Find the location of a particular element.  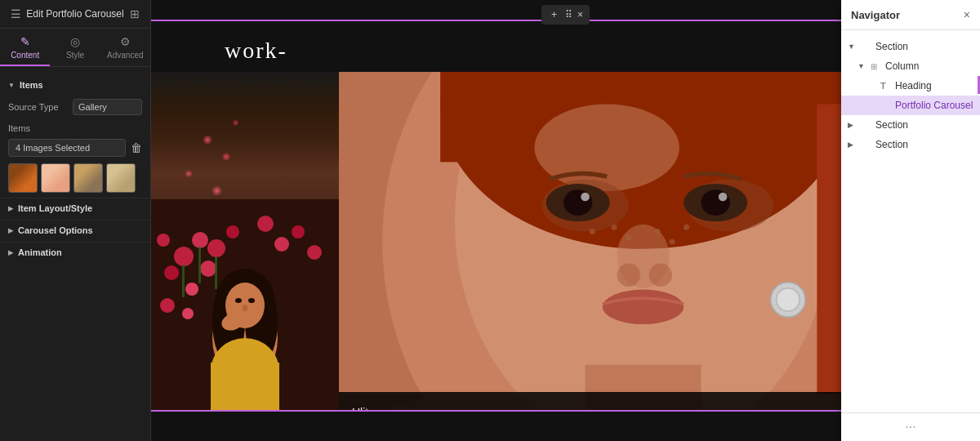

navigator-footer: ··· is located at coordinates (911, 426).